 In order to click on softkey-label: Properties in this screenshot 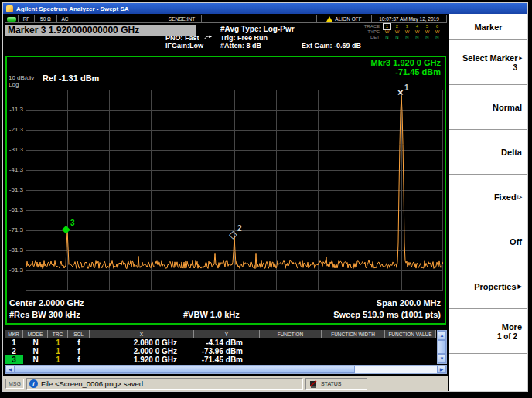, I will do `click(495, 287)`.